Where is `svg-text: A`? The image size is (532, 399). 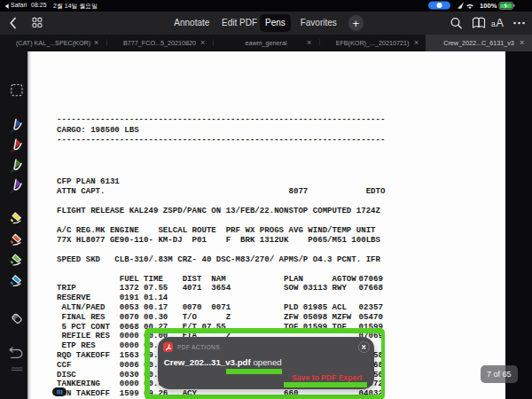 svg-text: A is located at coordinates (500, 23).